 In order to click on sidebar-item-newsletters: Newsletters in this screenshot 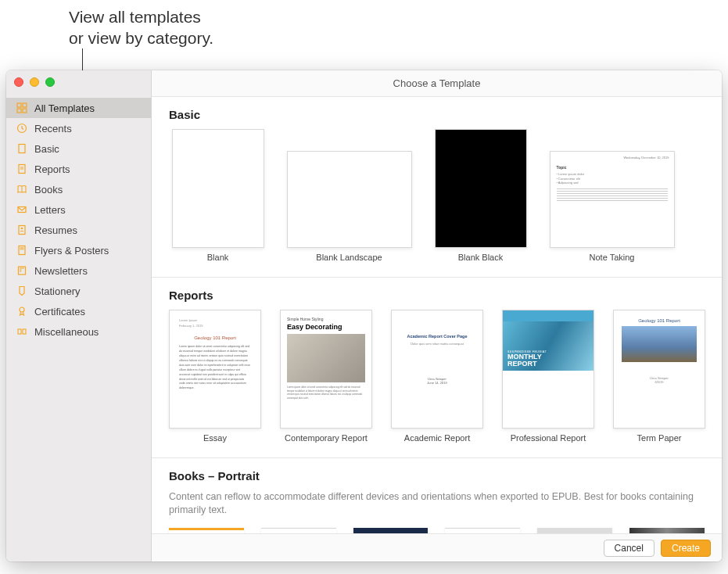, I will do `click(78, 271)`.